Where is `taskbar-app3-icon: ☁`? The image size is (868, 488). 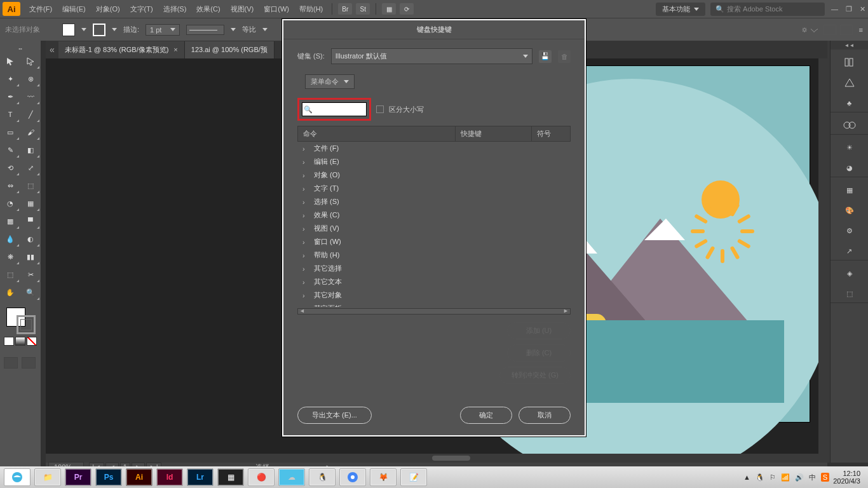
taskbar-app3-icon: ☁ is located at coordinates (292, 477).